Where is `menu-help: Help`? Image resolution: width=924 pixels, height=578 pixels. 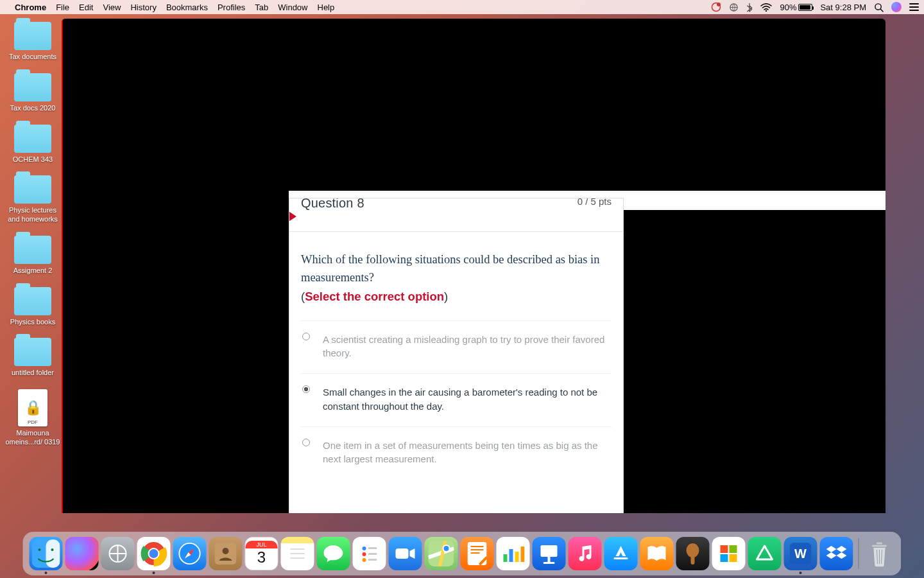
menu-help: Help is located at coordinates (326, 8).